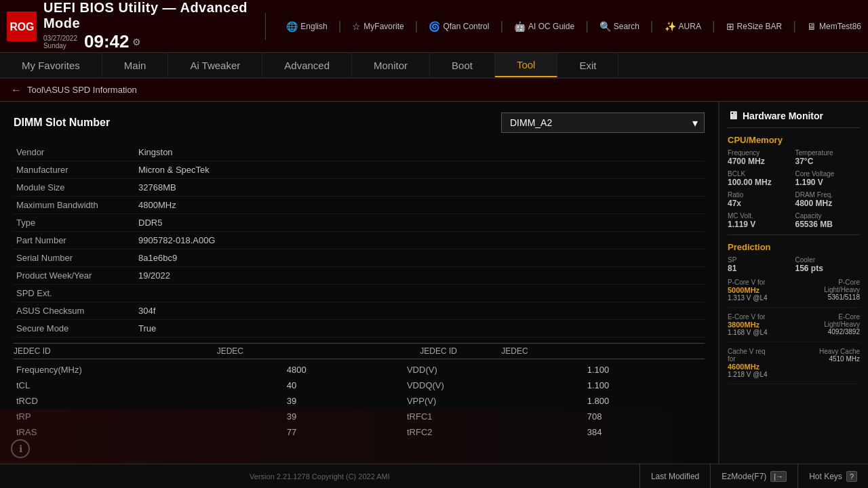  Describe the element at coordinates (458, 26) in the screenshot. I see `qfan-btn: 🌀 Qfan Control` at that location.